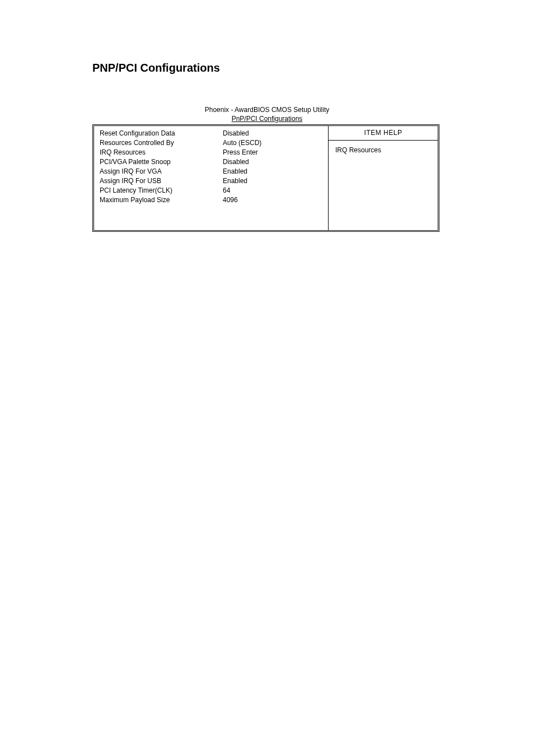  I want to click on setting-value: 64, so click(273, 190).